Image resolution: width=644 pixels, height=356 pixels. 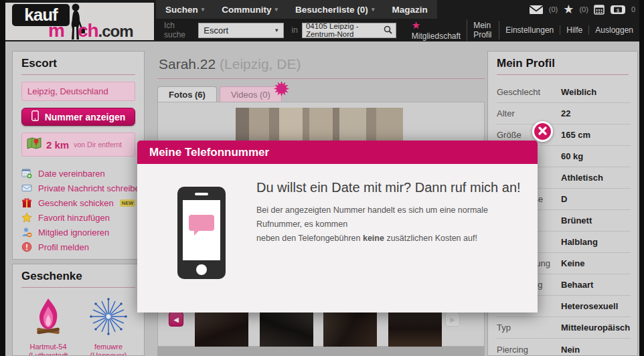 What do you see at coordinates (185, 9) in the screenshot?
I see `nav-suchen: Suchen▾` at bounding box center [185, 9].